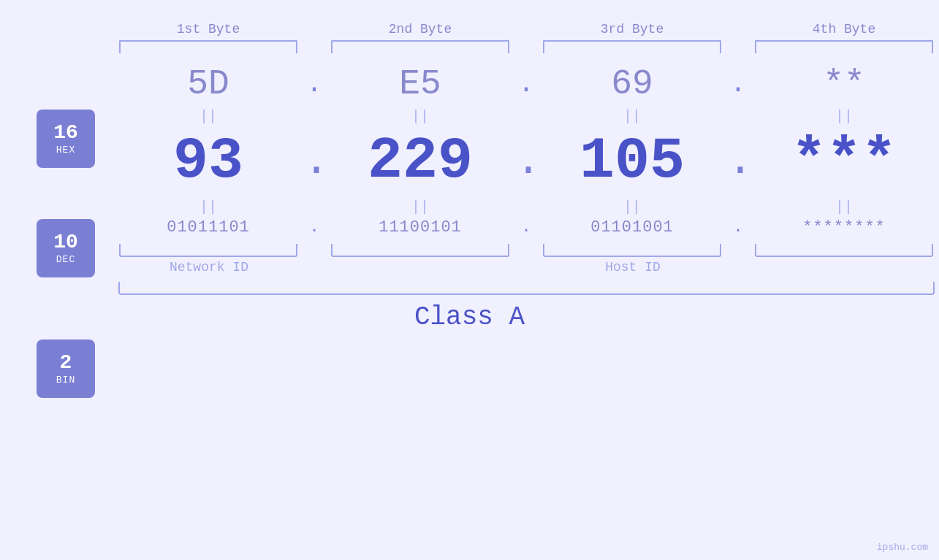  I want to click on bracket-full-bottom, so click(526, 288).